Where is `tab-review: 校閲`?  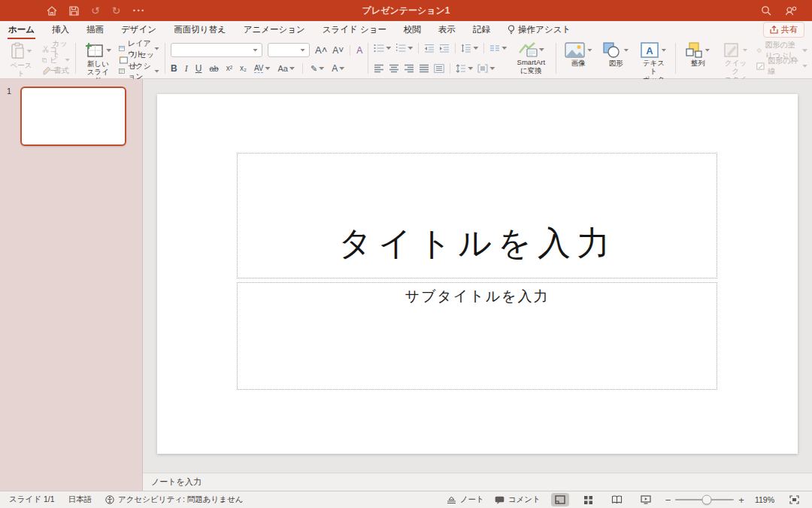
tab-review: 校閲 is located at coordinates (412, 30).